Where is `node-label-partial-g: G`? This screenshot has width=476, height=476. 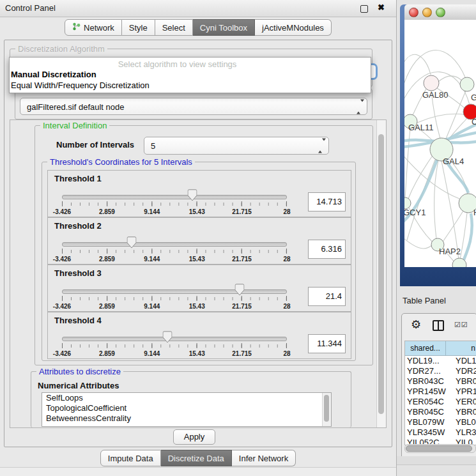
node-label-partial-g: G is located at coordinates (473, 97).